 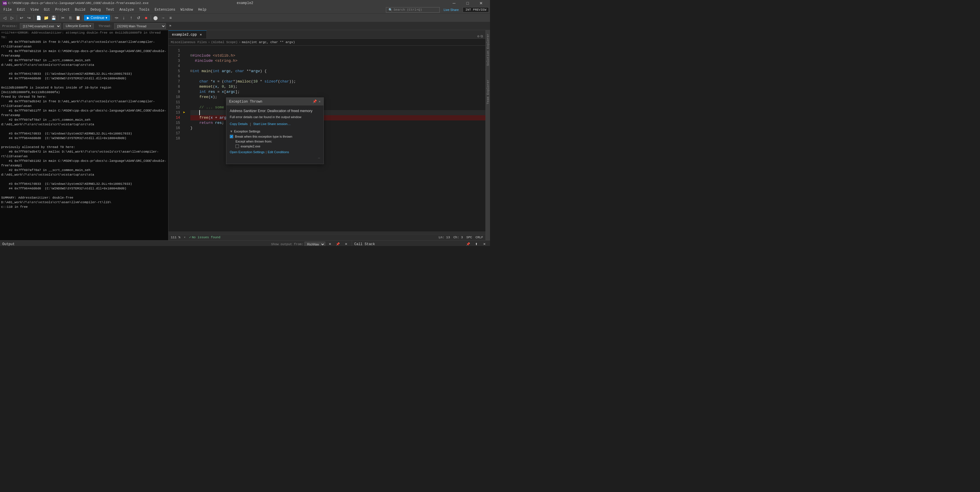 What do you see at coordinates (209, 43) in the screenshot?
I see `breadcrumb-sep-1: ›` at bounding box center [209, 43].